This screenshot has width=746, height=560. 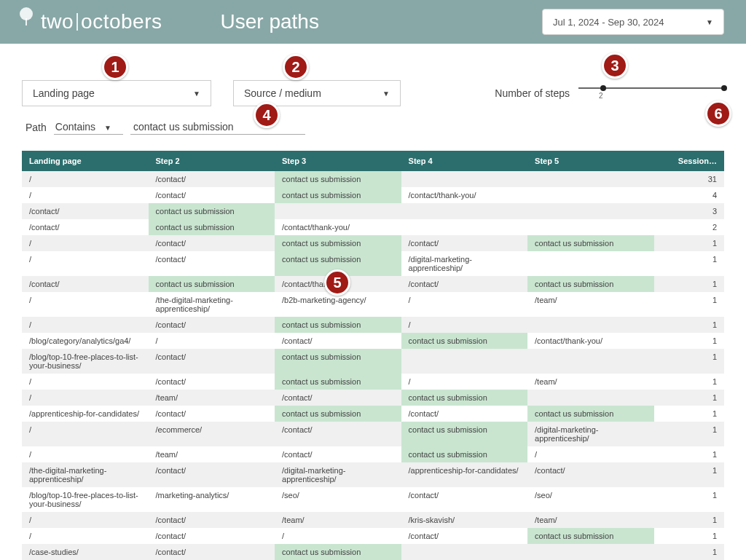 I want to click on path-cell: /case-studies/, so click(x=85, y=552).